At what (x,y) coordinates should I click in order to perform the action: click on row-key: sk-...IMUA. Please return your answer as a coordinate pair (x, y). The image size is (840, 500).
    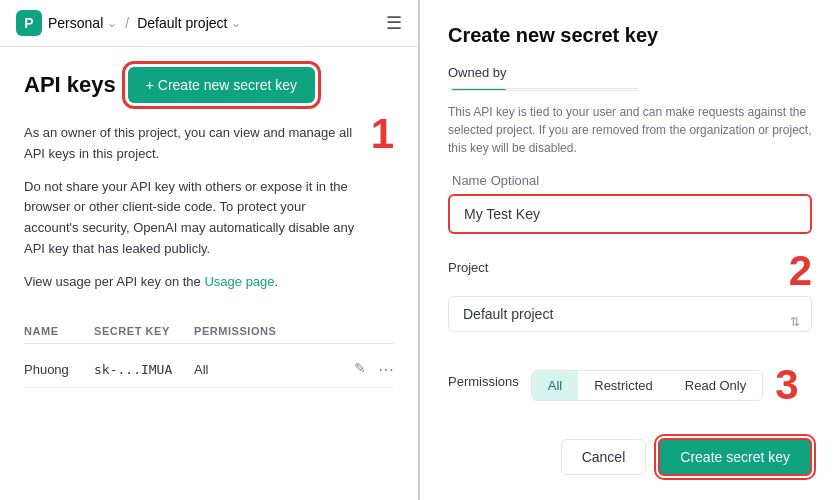
    Looking at the image, I should click on (144, 370).